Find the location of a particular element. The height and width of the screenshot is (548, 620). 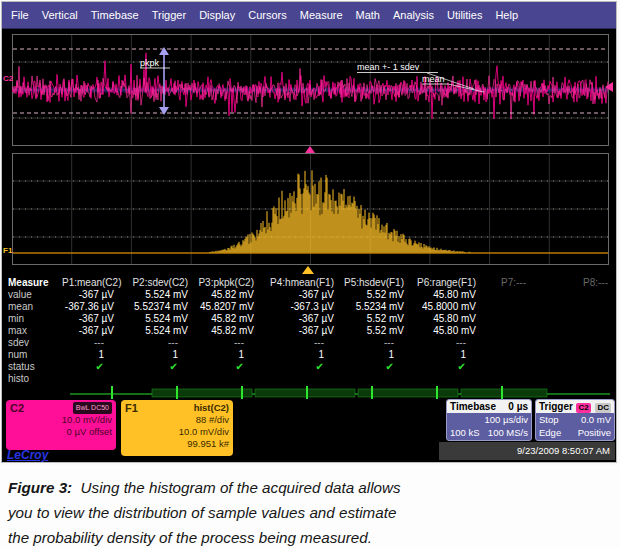

measure-cell-num-p3: 1 is located at coordinates (225, 355).